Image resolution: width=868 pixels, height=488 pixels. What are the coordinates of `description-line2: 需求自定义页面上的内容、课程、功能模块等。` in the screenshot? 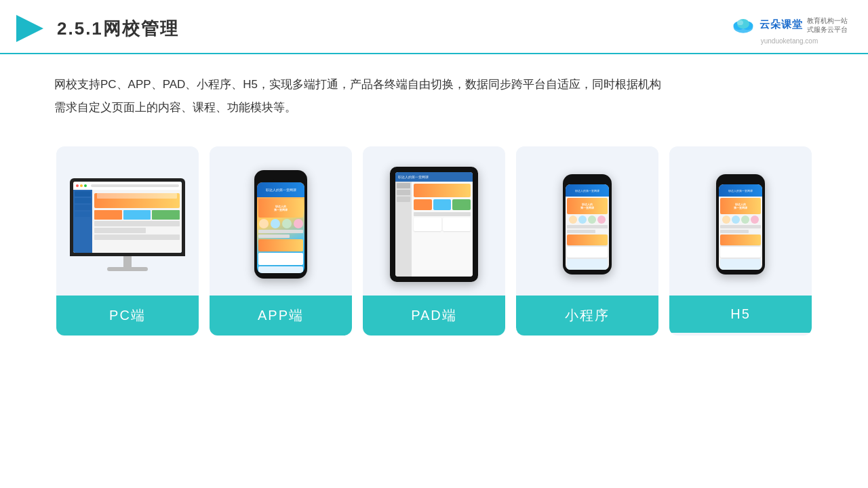 It's located at (434, 108).